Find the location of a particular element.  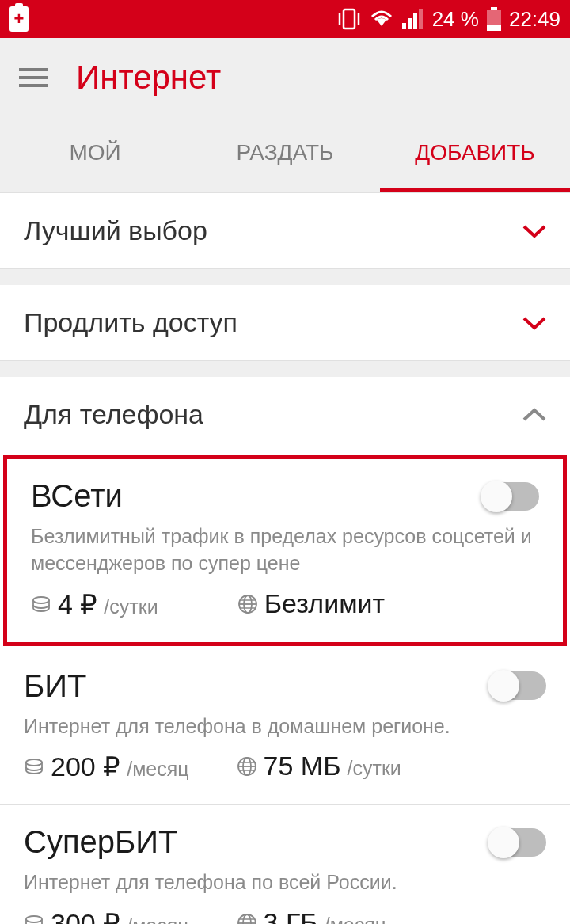

page-title: Интернет is located at coordinates (149, 78).